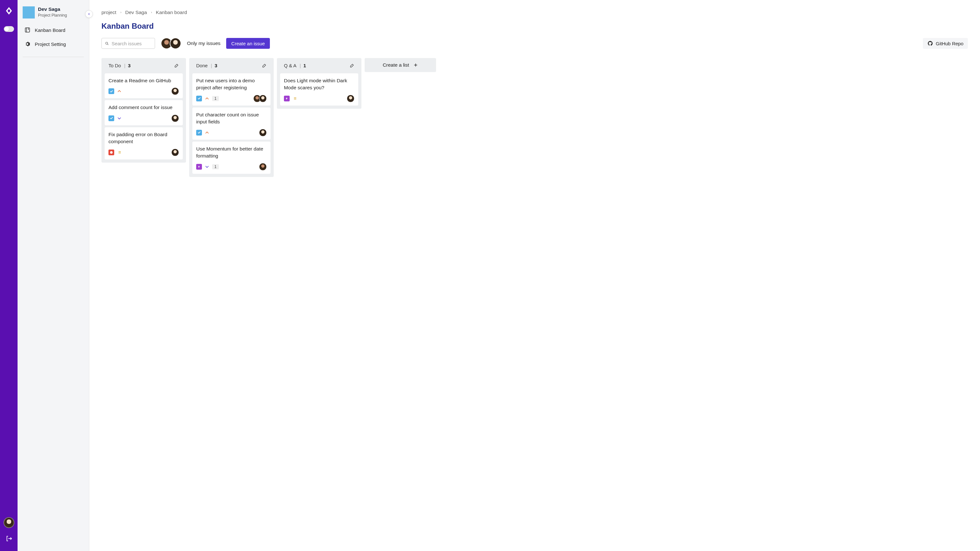 This screenshot has width=980, height=551. What do you see at coordinates (396, 65) in the screenshot?
I see `create-list-label: Create a list` at bounding box center [396, 65].